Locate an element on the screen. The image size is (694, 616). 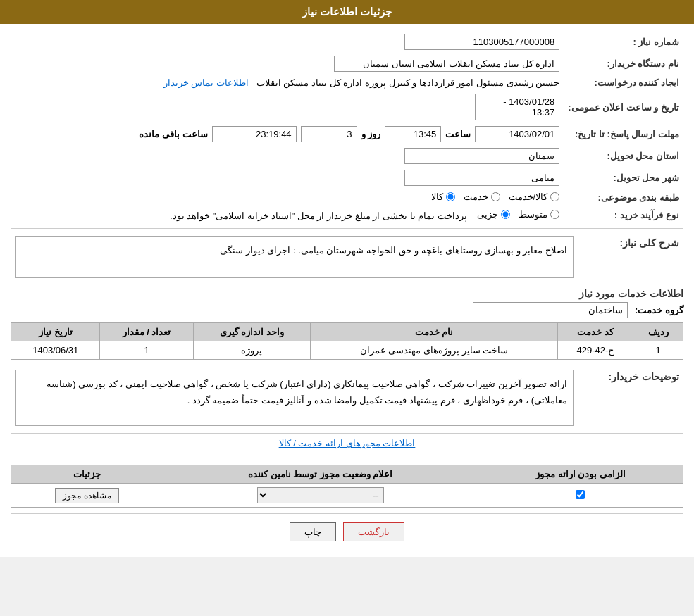
perm-required-cell is located at coordinates (581, 496).